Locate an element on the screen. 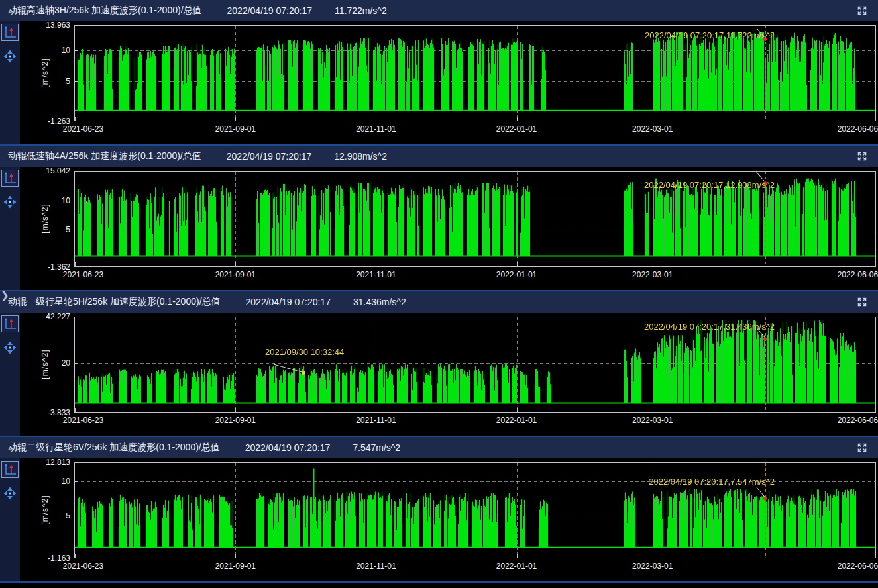 This screenshot has width=878, height=588. panel-header: 动辊一级行星轮5H/256k 加速度波形(0.1-2000)/总值 2022/0… is located at coordinates (439, 302).